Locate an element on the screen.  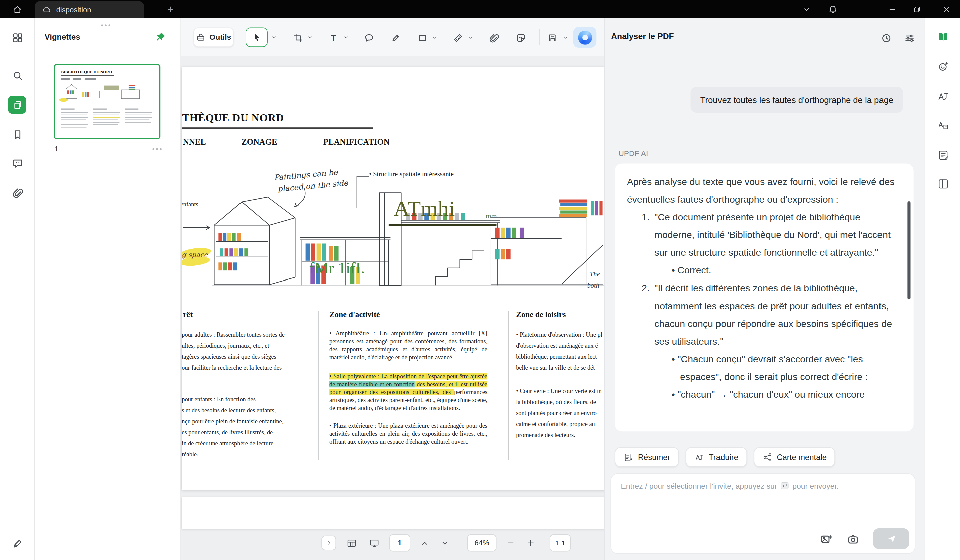
right-rail is located at coordinates (942, 289).